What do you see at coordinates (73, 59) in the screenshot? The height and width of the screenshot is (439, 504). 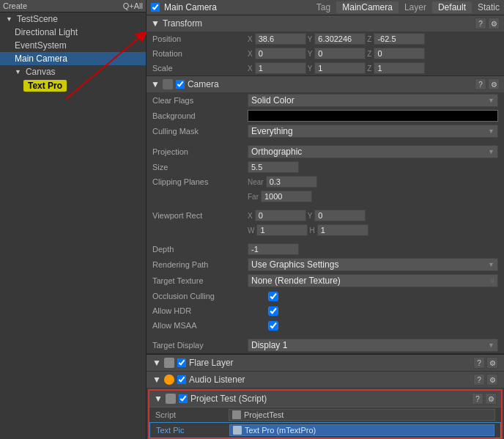 I see `sidebar-item-maincamera: Main Camera` at bounding box center [73, 59].